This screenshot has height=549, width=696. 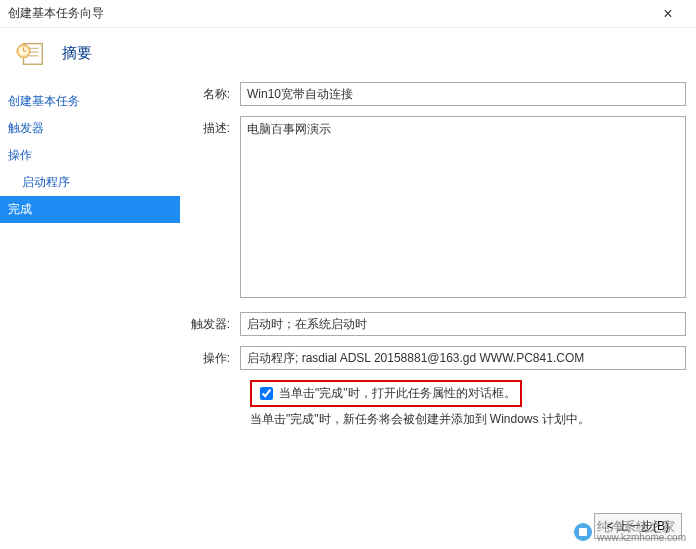 I want to click on watermark-logo-icon, so click(x=583, y=532).